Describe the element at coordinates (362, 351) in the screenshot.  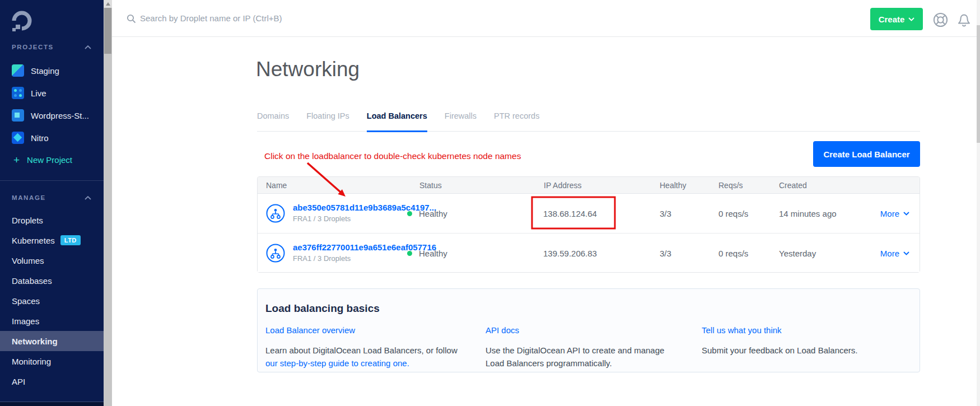
I see `basics-text: Learn about DigitalOcean Load Balancers,…` at that location.